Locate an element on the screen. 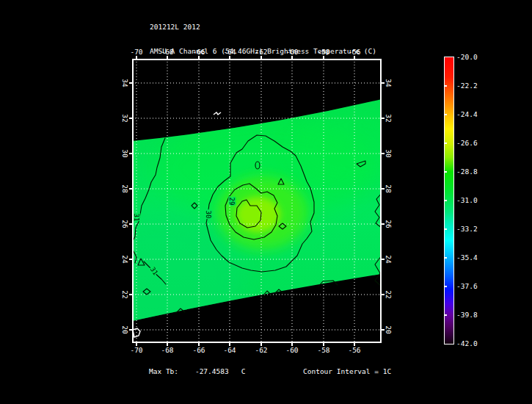 This screenshot has height=404, width=532. lat-tick-right: 30 is located at coordinates (389, 153).